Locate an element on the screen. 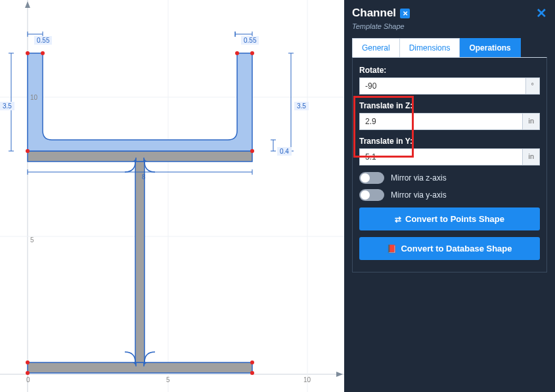 The width and height of the screenshot is (555, 392). panel-subtitle: Template Shape is located at coordinates (449, 26).